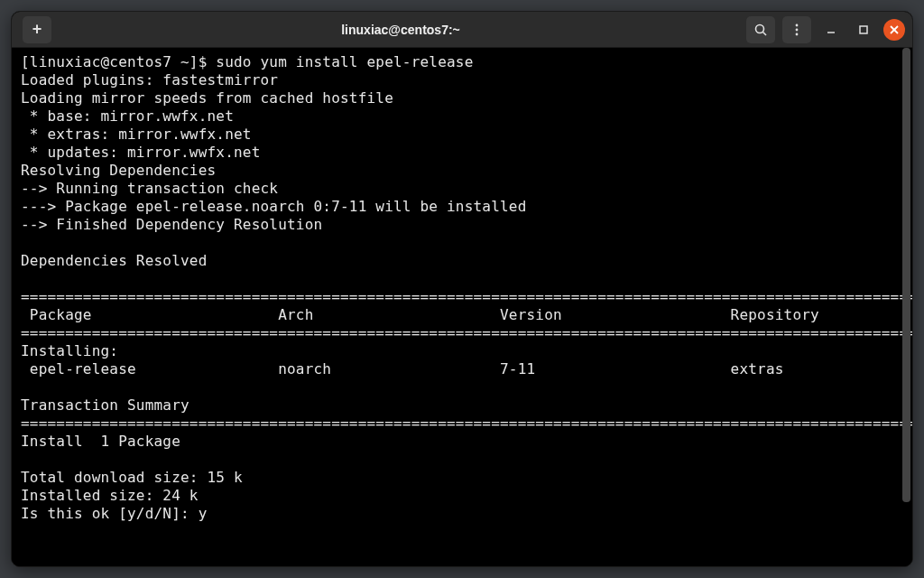 This screenshot has height=578, width=924. Describe the element at coordinates (69, 350) in the screenshot. I see `installing-label: Installing:` at that location.